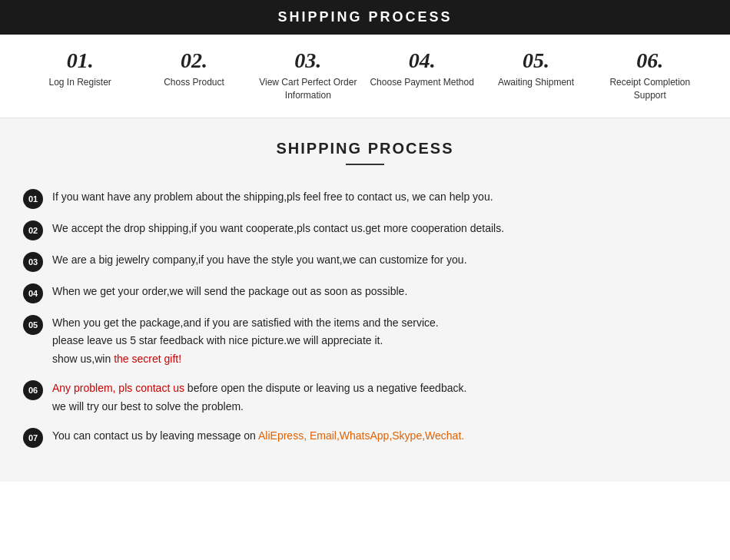  What do you see at coordinates (650, 61) in the screenshot?
I see `step-number: 06.` at bounding box center [650, 61].